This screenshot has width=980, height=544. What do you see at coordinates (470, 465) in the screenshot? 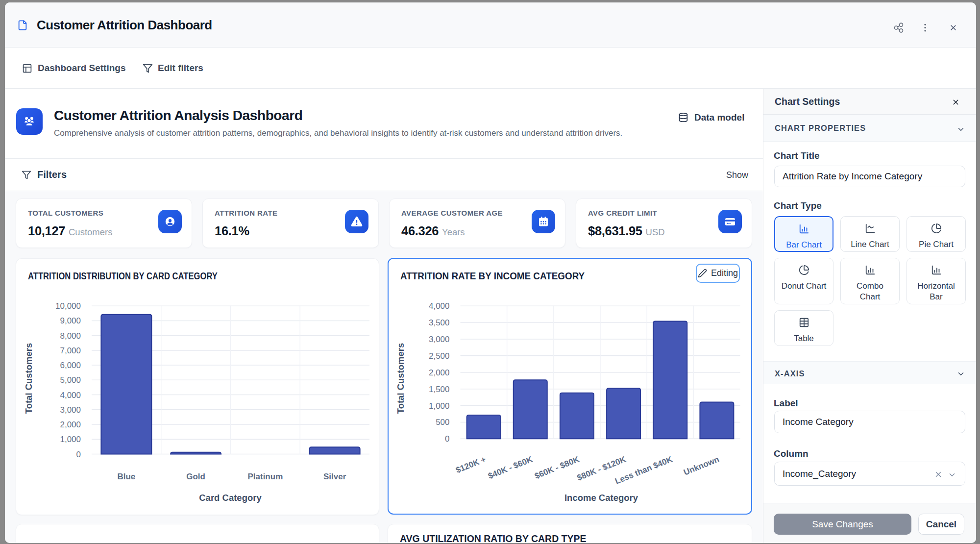
I see `svg-text: $120K +` at bounding box center [470, 465].